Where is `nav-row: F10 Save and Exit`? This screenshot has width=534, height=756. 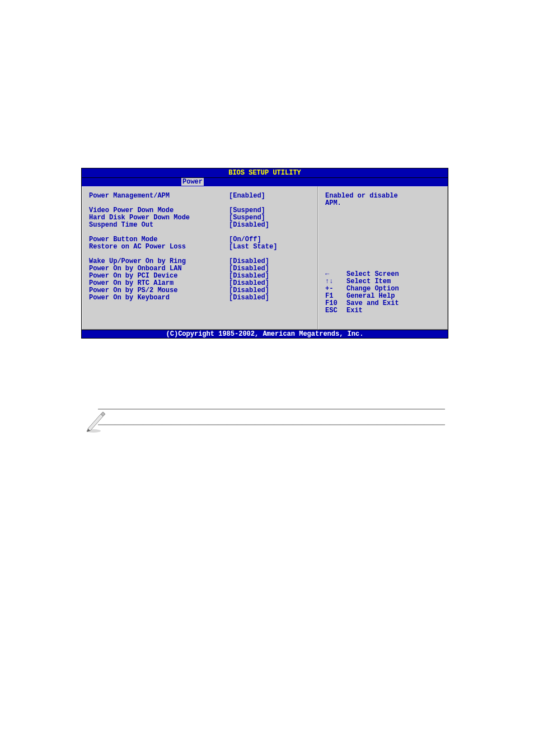 nav-row: F10 Save and Exit is located at coordinates (383, 303).